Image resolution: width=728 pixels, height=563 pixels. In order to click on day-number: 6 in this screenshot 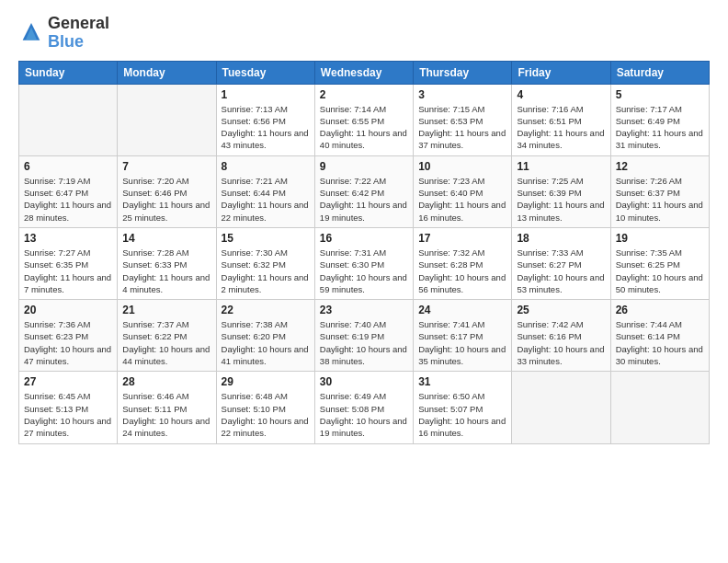, I will do `click(68, 167)`.